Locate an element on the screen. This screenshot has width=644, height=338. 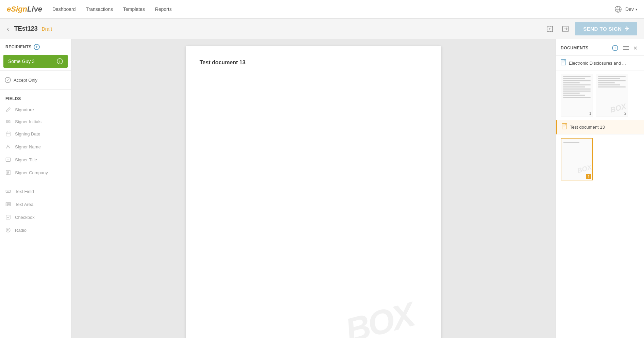
thumb-watermark-active: BOX is located at coordinates (584, 169).